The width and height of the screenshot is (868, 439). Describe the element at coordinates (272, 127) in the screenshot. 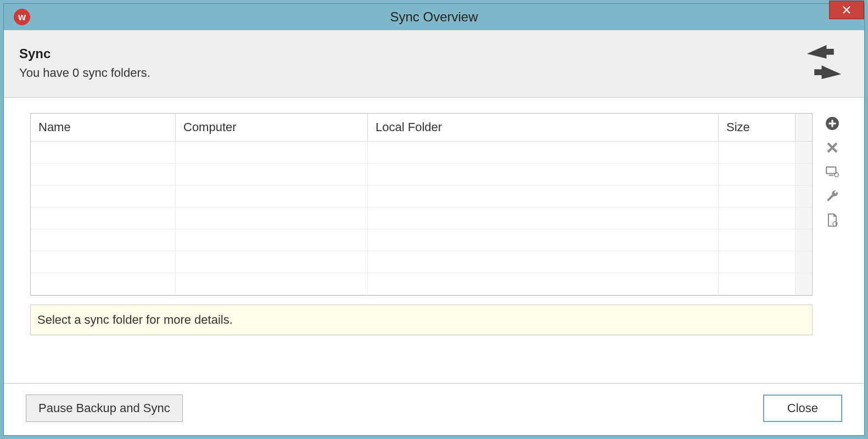

I see `column-header-computer: Computer` at that location.